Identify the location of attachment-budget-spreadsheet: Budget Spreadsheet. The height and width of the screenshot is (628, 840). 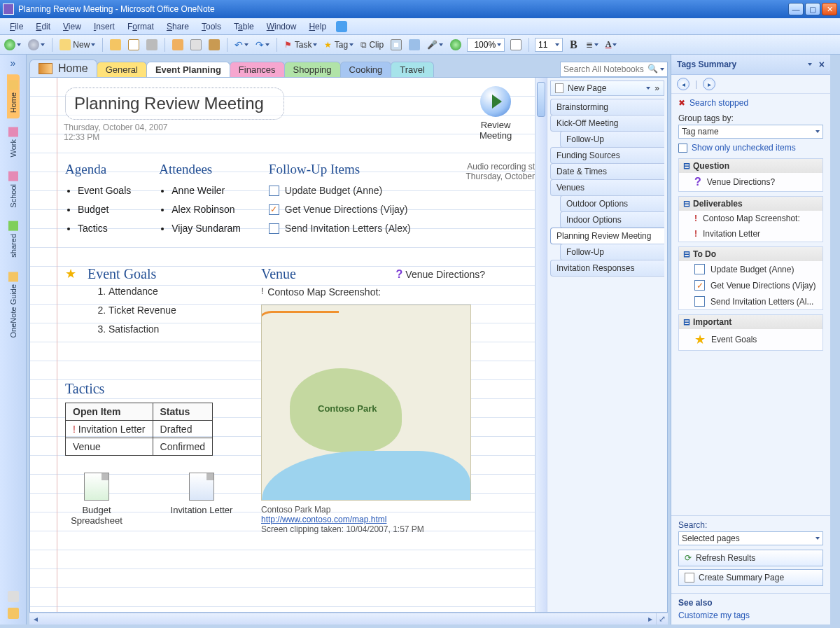
(97, 499).